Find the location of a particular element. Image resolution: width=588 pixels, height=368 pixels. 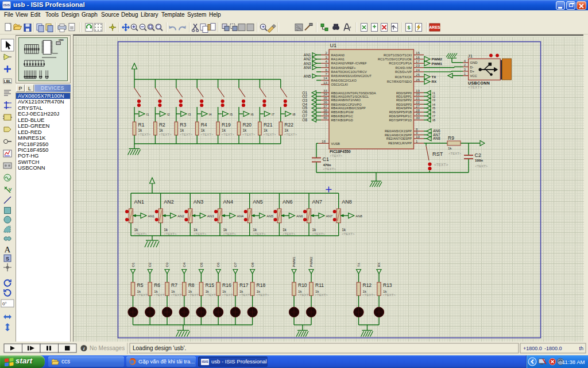

svg-text: O8 is located at coordinates (253, 264).